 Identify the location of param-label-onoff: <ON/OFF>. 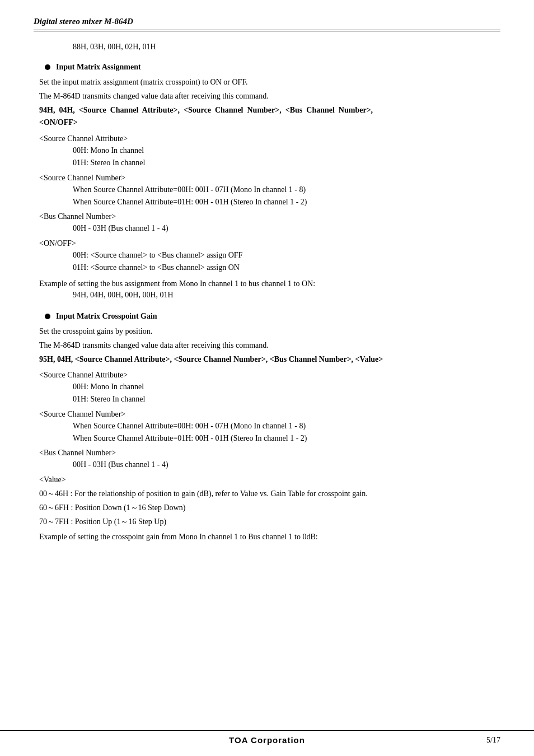
(267, 243).